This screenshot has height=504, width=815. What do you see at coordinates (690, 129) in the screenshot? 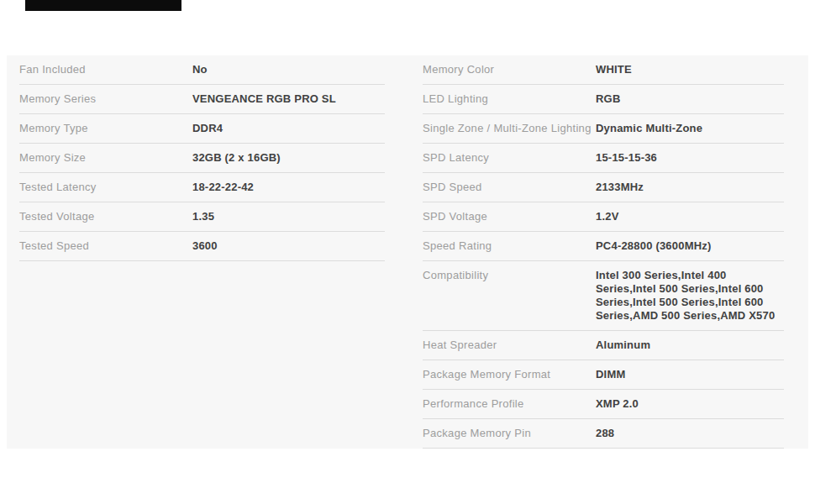
I see `spec-value: Dynamic Multi-Zone` at bounding box center [690, 129].